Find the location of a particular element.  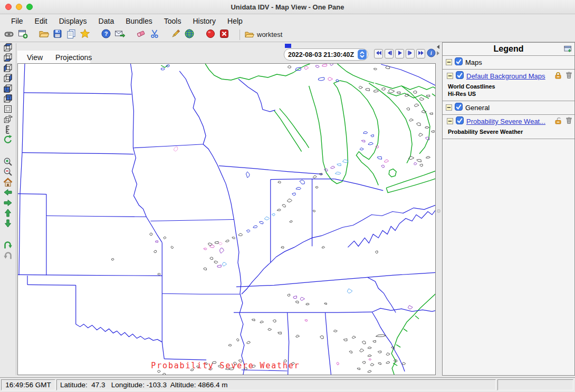

redo-button is located at coordinates (8, 257).